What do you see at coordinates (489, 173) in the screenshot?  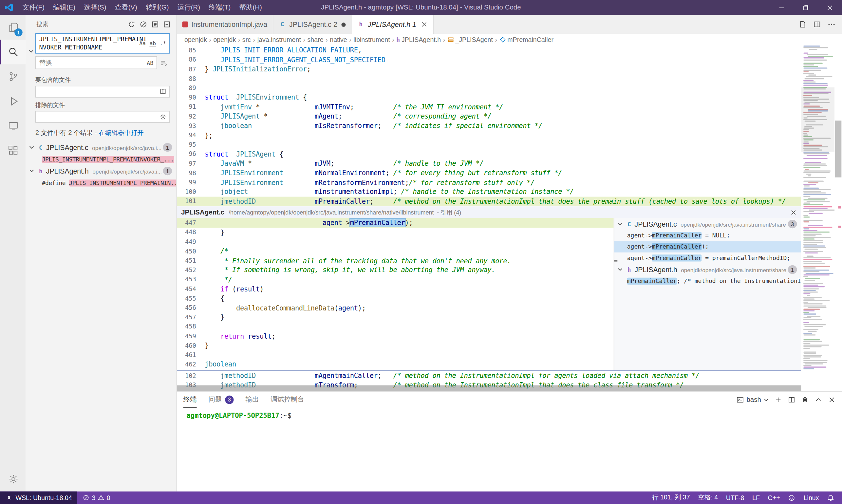 I see `code-line-98: 98 JPLISEnvironment mNormalEnvironment; …` at bounding box center [489, 173].